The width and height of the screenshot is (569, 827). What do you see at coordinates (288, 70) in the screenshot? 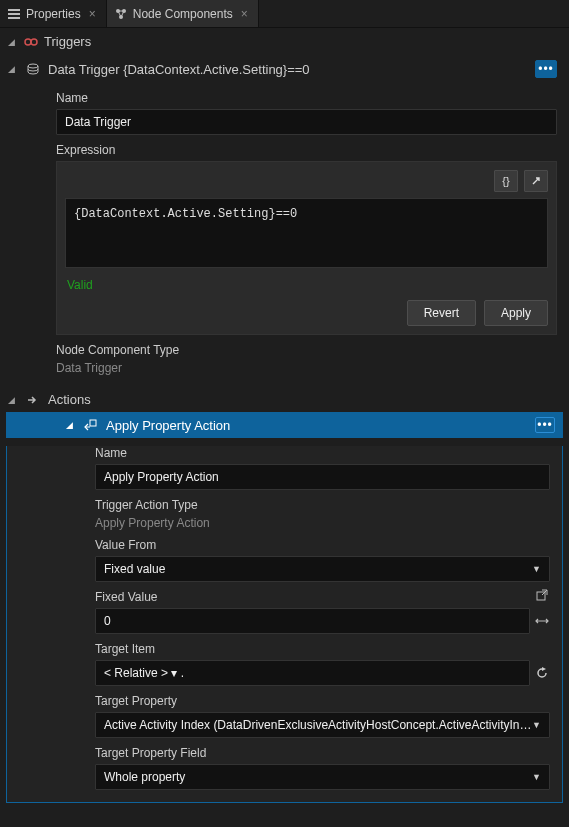
I see `data-trigger-title: Data Trigger {DataContext.Active.Setting…` at bounding box center [288, 70].